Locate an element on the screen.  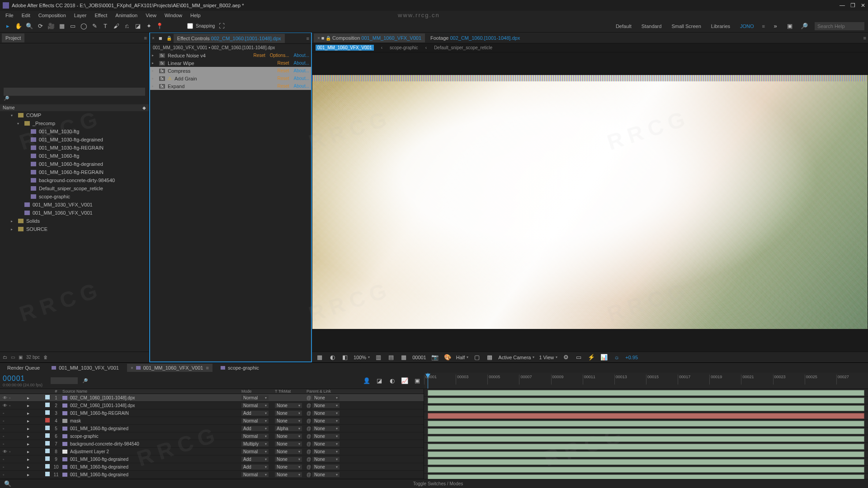
project-item: 001_MM_1060-ftg is located at coordinates (74, 156).